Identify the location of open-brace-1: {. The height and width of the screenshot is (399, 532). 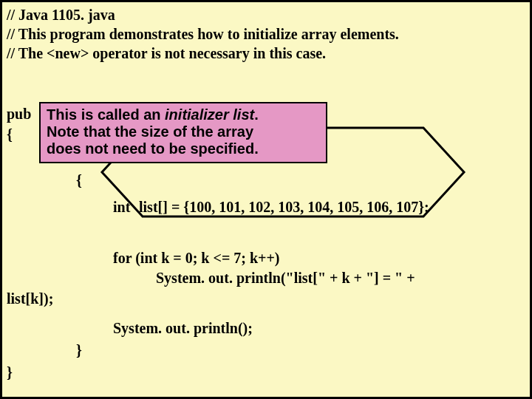
(10, 134).